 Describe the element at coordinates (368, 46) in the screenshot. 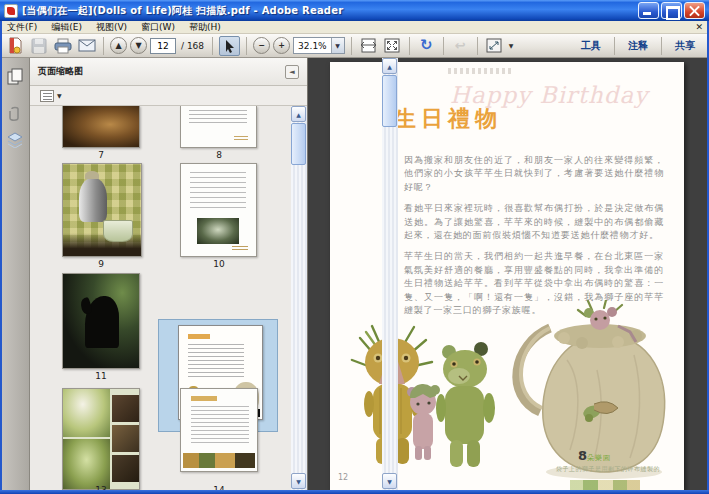

I see `fit-width-icon` at that location.